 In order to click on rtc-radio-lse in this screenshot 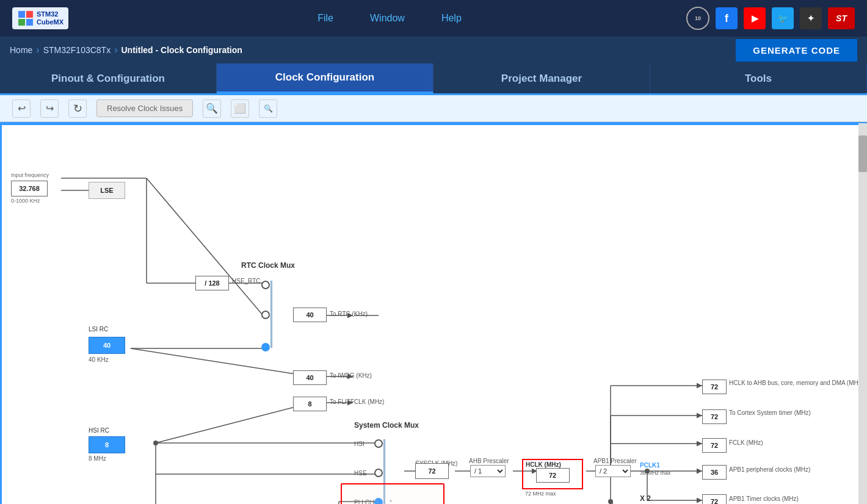, I will do `click(266, 315)`.